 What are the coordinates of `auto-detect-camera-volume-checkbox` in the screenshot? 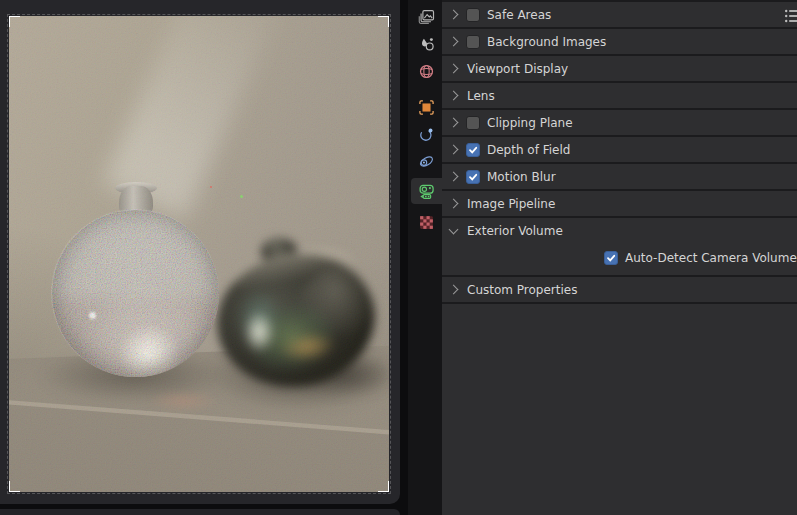 It's located at (611, 258).